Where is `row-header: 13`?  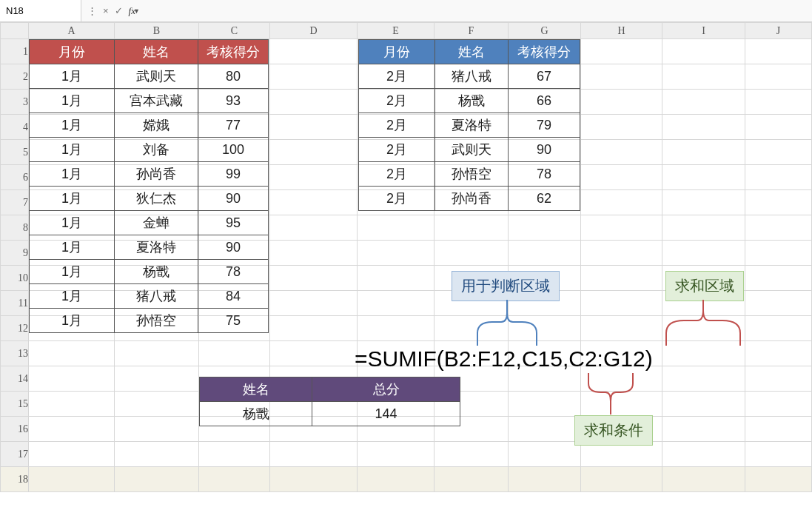 row-header: 13 is located at coordinates (15, 354).